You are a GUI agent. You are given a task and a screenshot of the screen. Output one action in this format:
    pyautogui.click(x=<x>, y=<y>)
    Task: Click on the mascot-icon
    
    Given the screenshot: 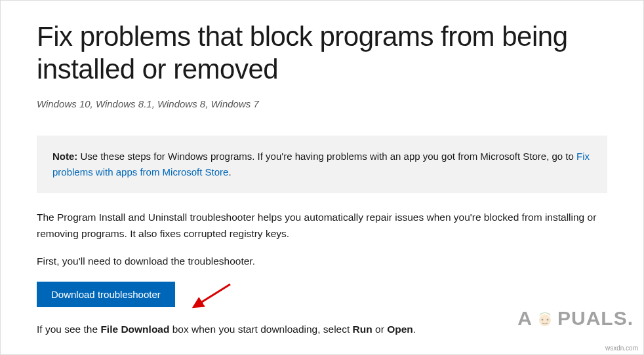 What is the action you would take?
    pyautogui.click(x=545, y=318)
    